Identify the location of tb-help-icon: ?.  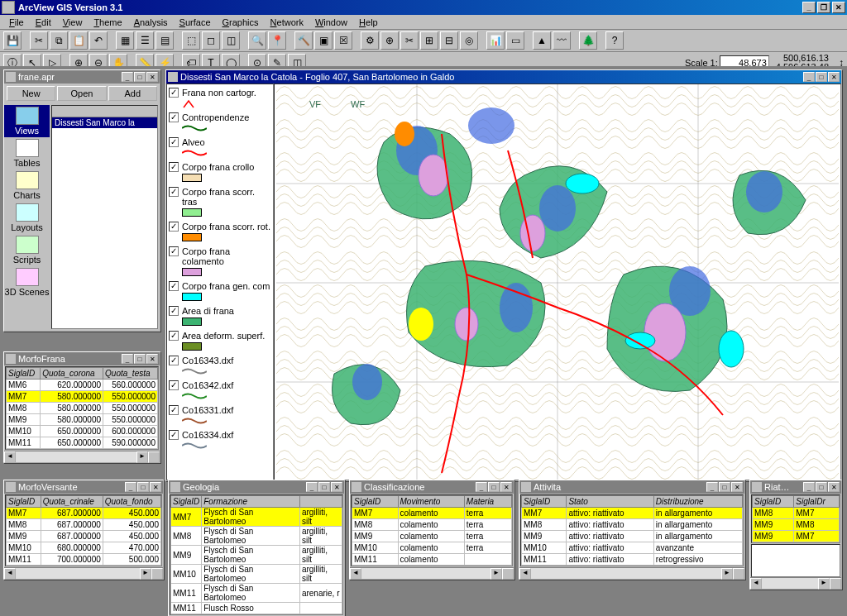
(615, 41).